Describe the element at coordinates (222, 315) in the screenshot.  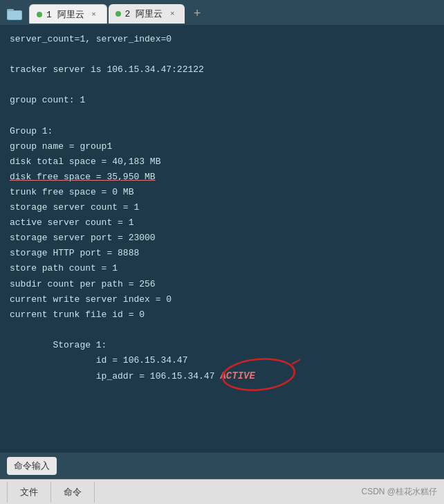
I see `terminal-line: current trunk file id = 0` at that location.